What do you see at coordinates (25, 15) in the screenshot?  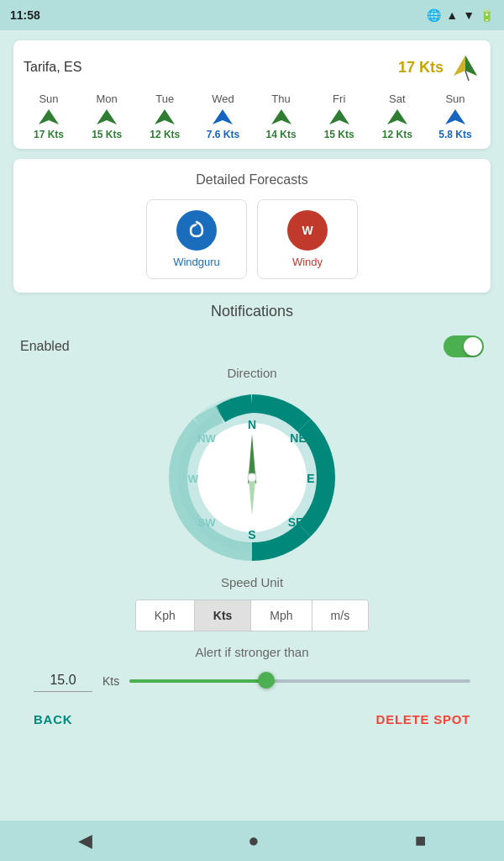 I see `time-display: 11:58` at bounding box center [25, 15].